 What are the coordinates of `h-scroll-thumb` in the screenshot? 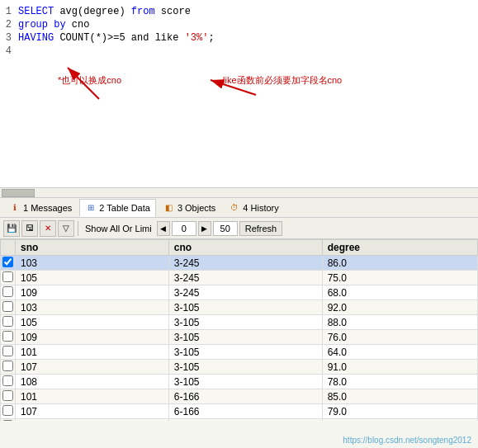 It's located at (18, 193).